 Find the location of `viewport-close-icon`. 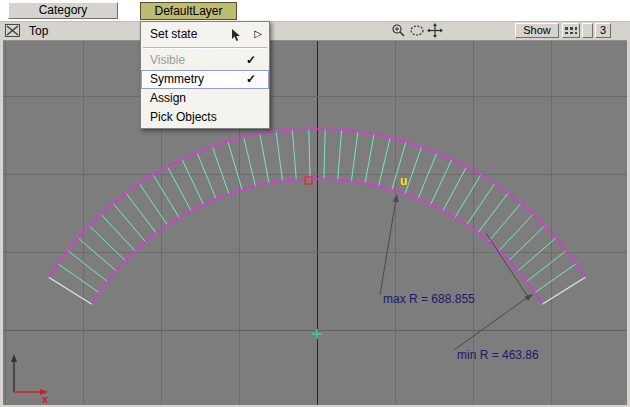

viewport-close-icon is located at coordinates (12, 30).